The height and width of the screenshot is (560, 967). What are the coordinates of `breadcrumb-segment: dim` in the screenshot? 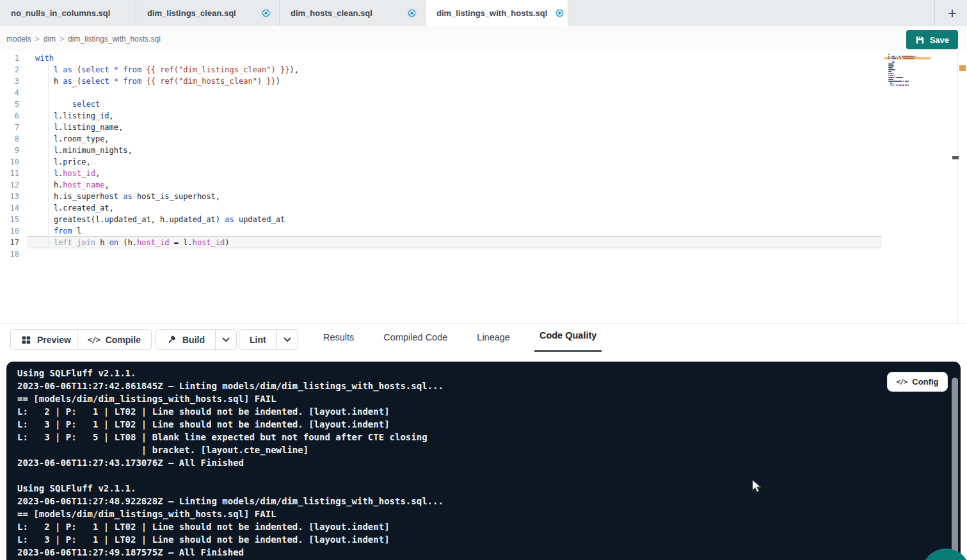 It's located at (50, 39).